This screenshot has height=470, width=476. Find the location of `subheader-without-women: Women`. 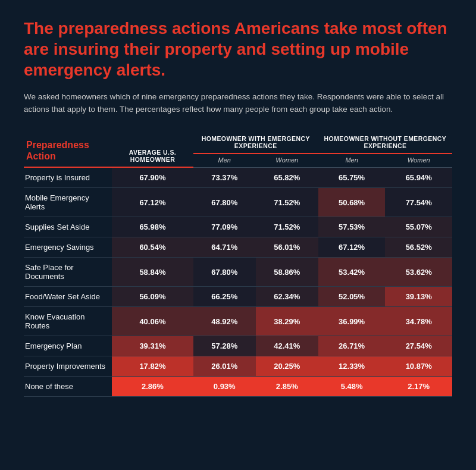

subheader-without-women: Women is located at coordinates (419, 161).